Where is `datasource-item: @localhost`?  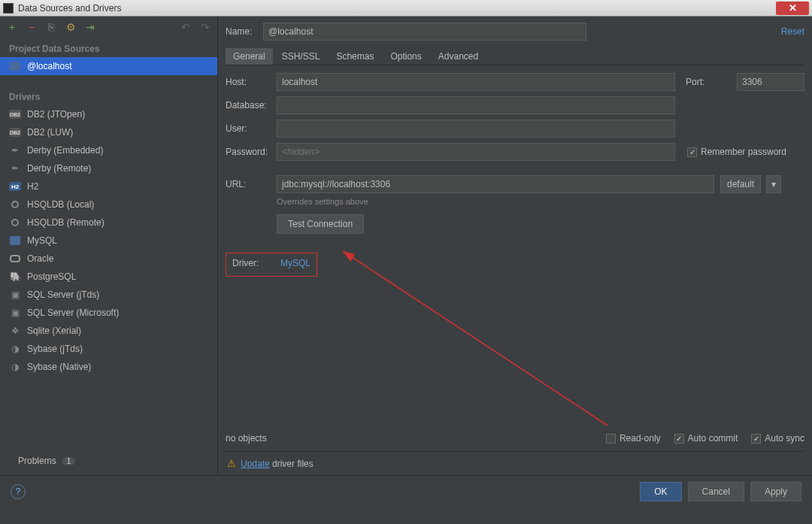
datasource-item: @localhost is located at coordinates (108, 66).